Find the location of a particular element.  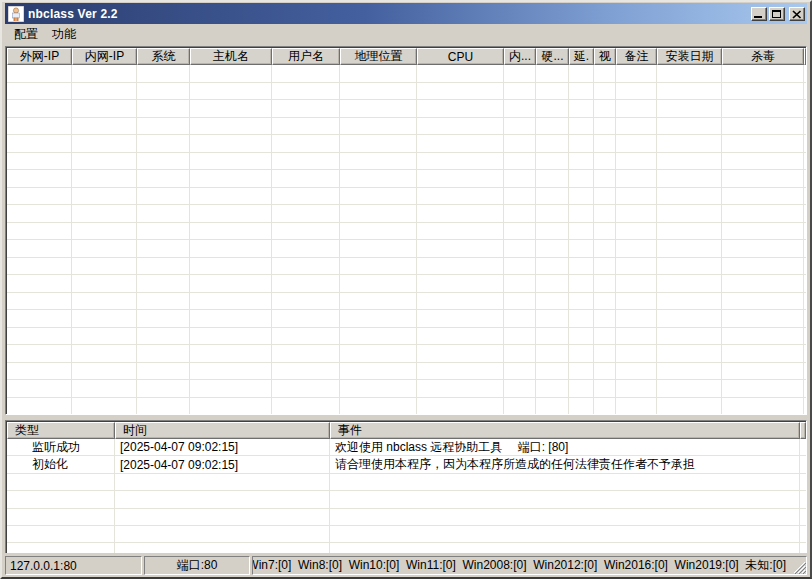

column-header: 内... is located at coordinates (520, 56).